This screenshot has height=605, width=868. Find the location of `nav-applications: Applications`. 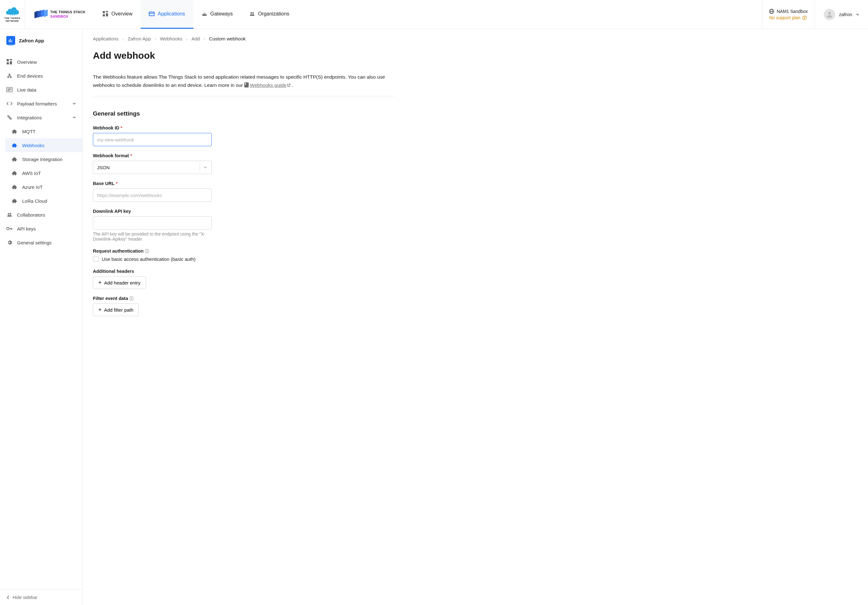

nav-applications: Applications is located at coordinates (167, 14).